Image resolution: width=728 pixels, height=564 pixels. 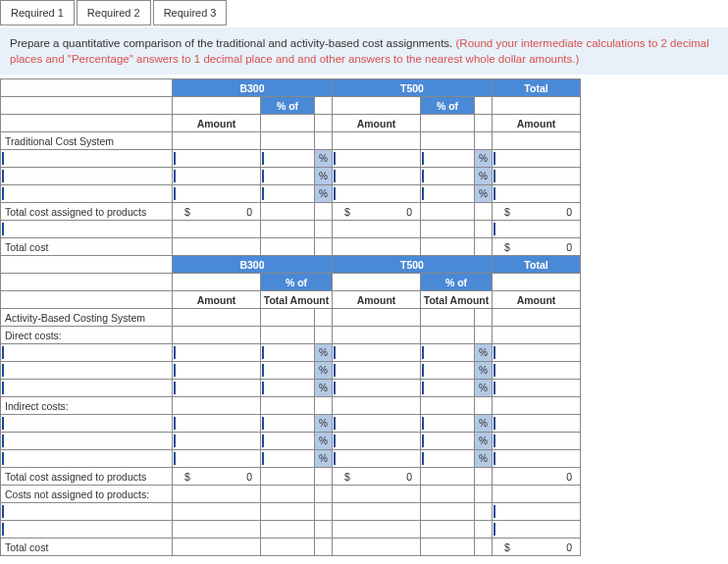 What do you see at coordinates (377, 212) in the screenshot?
I see `trad-assigned-t500: $0` at bounding box center [377, 212].